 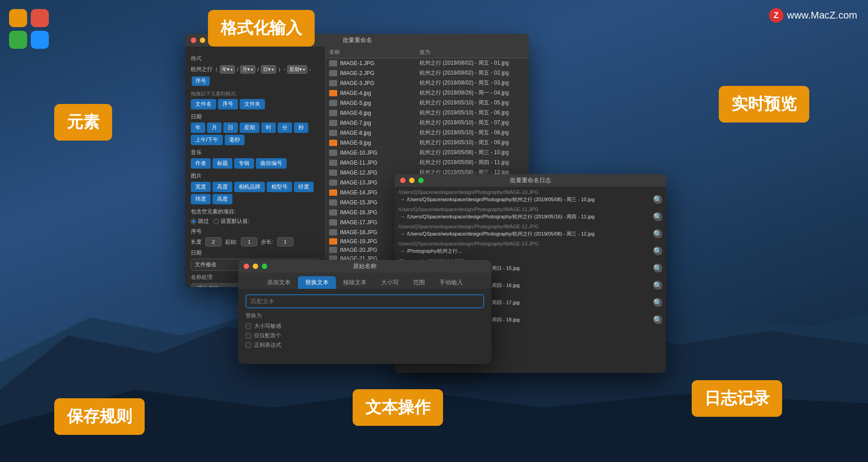 I want to click on log-close-button, so click(x=403, y=180).